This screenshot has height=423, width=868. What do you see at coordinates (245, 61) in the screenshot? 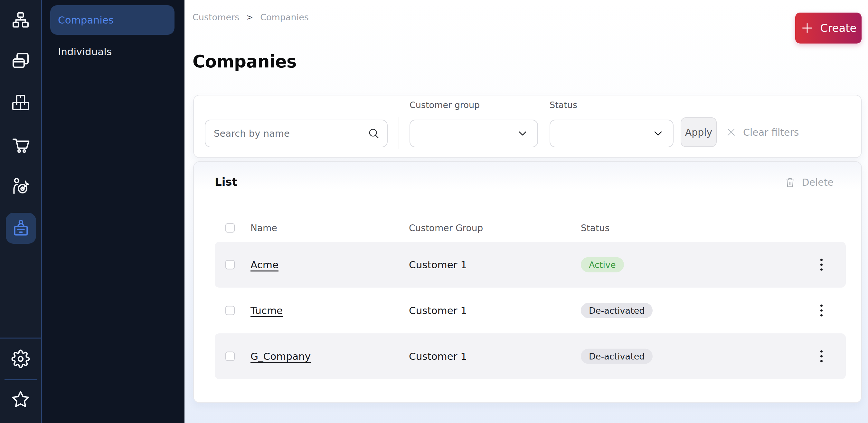
I see `page-title: Companies` at bounding box center [245, 61].